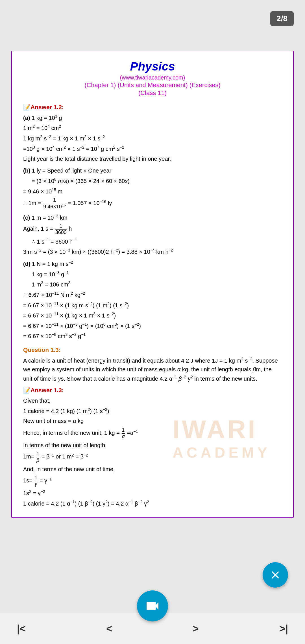  I want to click on last-page-button: >|, so click(284, 629).